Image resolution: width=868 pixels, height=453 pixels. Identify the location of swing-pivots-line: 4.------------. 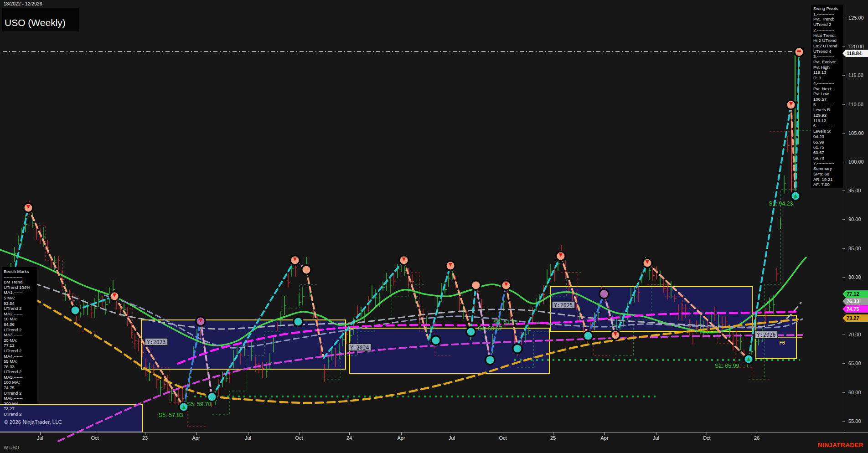
(826, 83).